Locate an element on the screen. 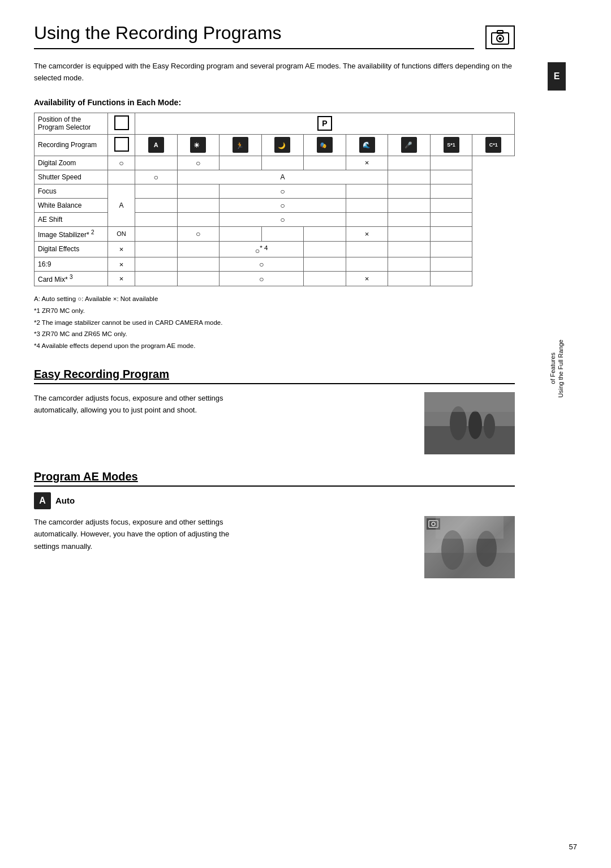 The height and width of the screenshot is (868, 611). easy-recording-heading: Easy Recording Program is located at coordinates (274, 376).